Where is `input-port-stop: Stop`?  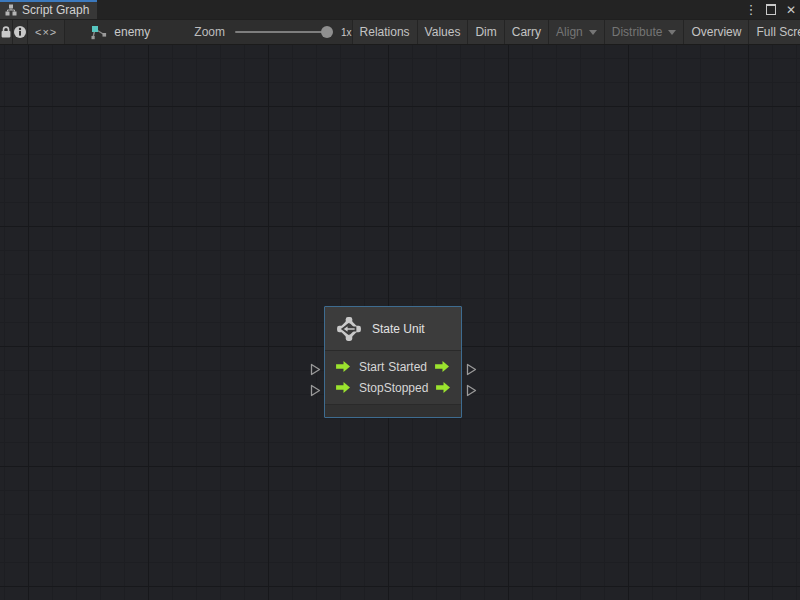
input-port-stop: Stop is located at coordinates (354, 388).